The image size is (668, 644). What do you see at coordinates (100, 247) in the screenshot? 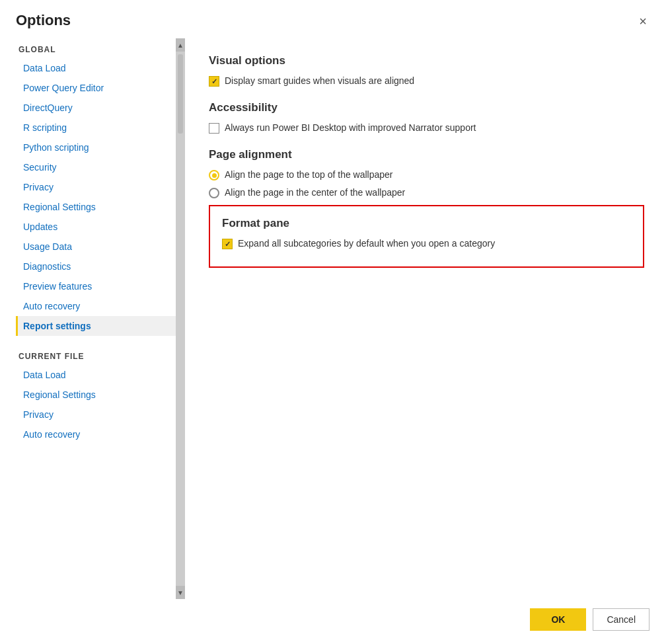
I see `sidebar-item-usage-data: Usage Data` at bounding box center [100, 247].